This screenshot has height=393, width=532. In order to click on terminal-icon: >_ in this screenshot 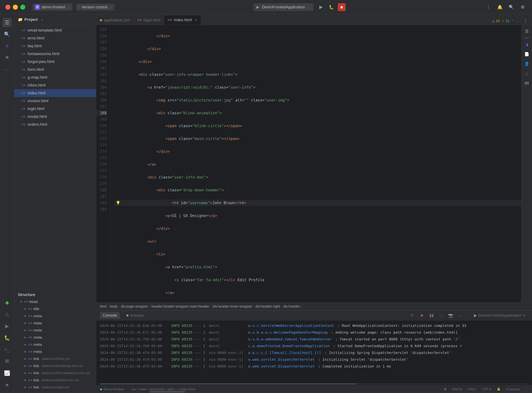, I will do `click(7, 350)`.